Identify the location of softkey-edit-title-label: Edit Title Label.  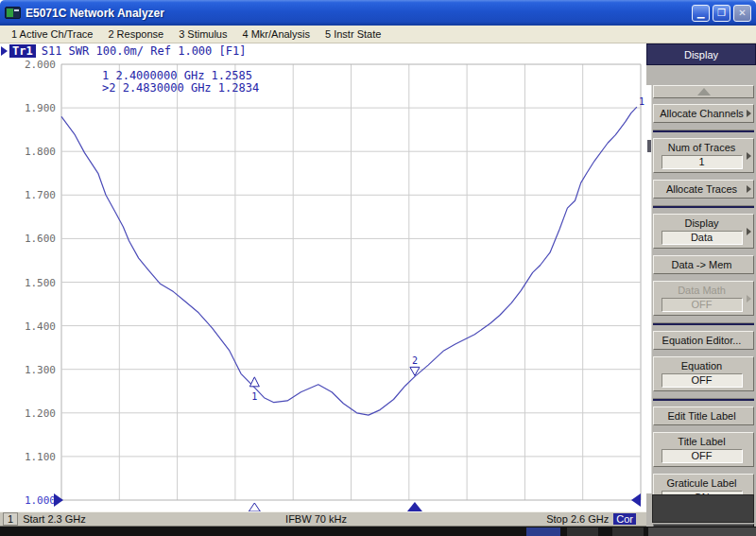
(703, 416).